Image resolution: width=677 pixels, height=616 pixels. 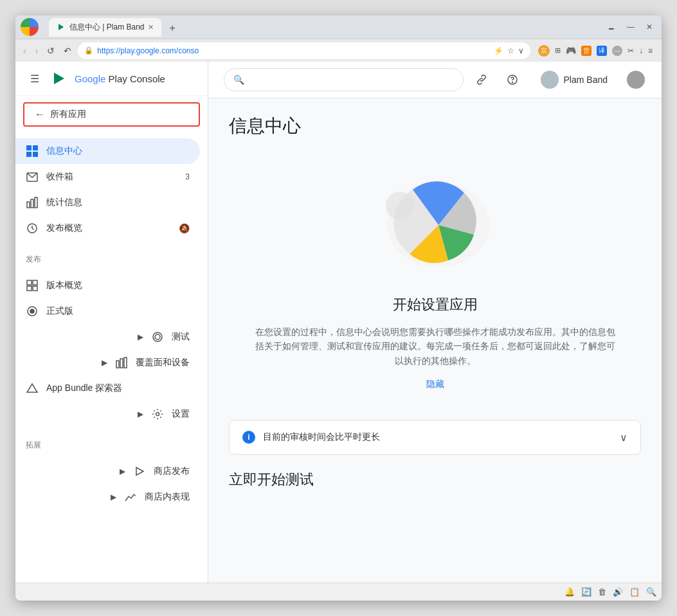 What do you see at coordinates (435, 222) in the screenshot?
I see `pie-chart` at bounding box center [435, 222].